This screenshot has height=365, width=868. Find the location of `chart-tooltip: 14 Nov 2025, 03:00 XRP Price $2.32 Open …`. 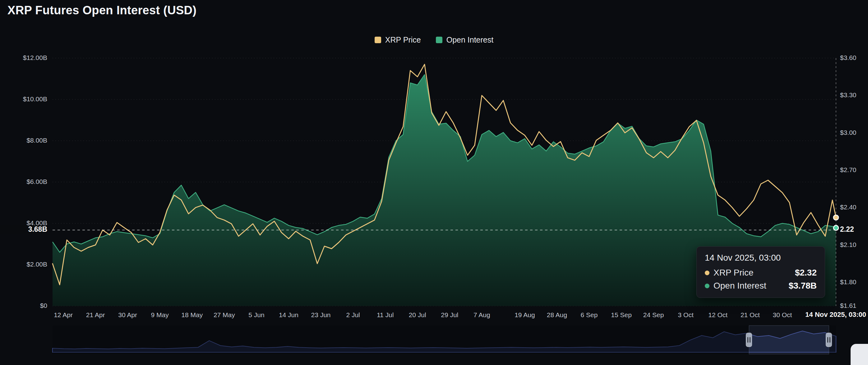

chart-tooltip: 14 Nov 2025, 03:00 XRP Price $2.32 Open … is located at coordinates (761, 272).